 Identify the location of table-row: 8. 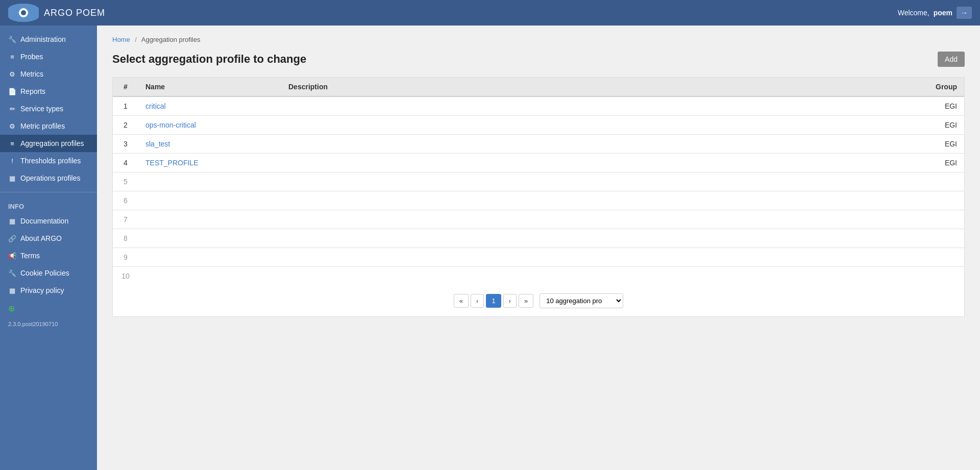
(538, 239).